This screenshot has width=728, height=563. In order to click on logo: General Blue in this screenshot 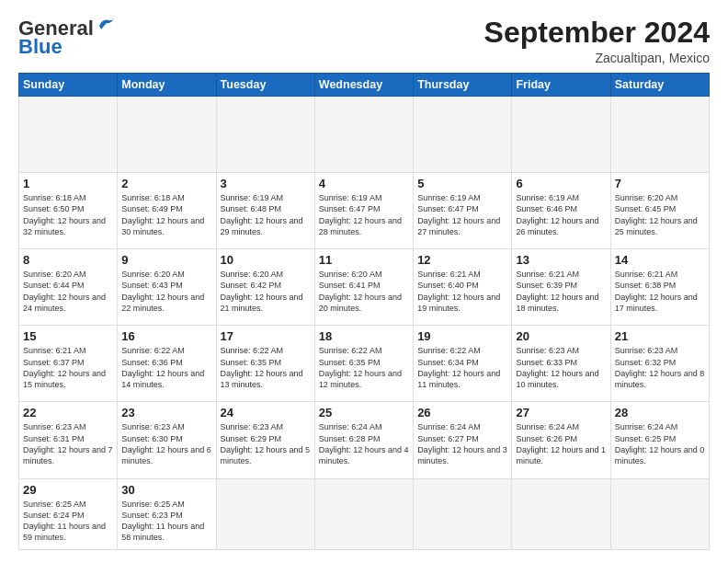, I will do `click(67, 38)`.